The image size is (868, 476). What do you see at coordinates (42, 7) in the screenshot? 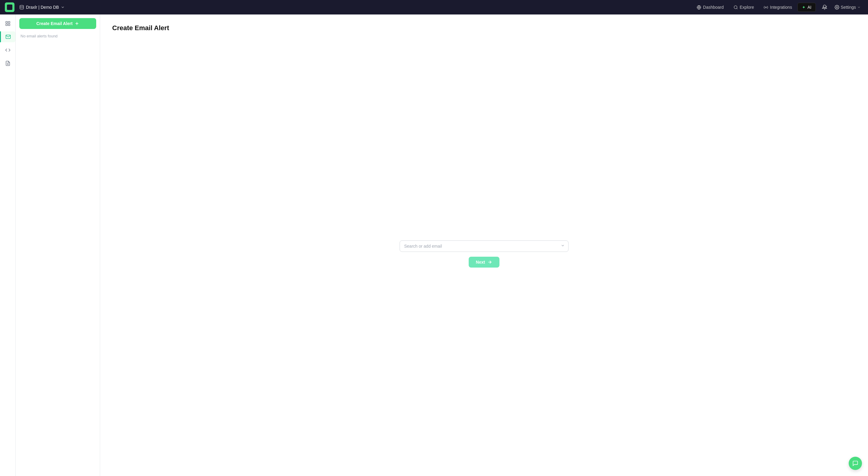
I see `db-selector: Draxlr | Demo DB` at bounding box center [42, 7].